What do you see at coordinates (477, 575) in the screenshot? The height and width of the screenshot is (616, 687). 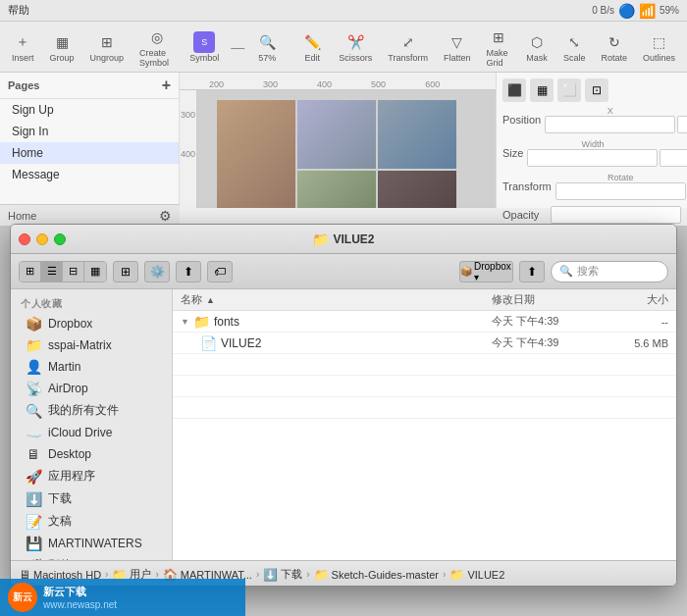 I see `breadcrumb-vilue2: 📁 VILUE2` at bounding box center [477, 575].